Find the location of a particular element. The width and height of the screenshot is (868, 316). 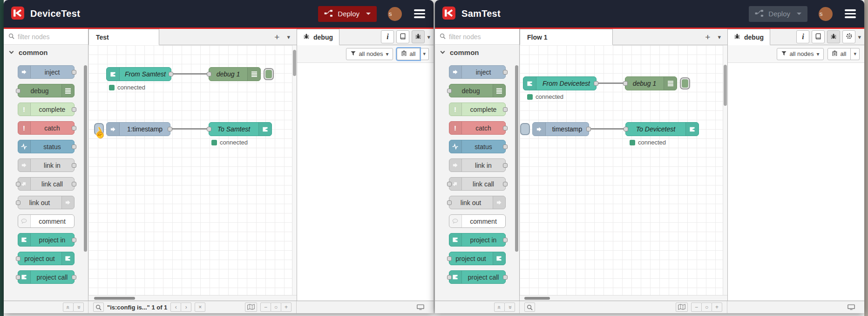

deploy-button: Deploy is located at coordinates (347, 14).